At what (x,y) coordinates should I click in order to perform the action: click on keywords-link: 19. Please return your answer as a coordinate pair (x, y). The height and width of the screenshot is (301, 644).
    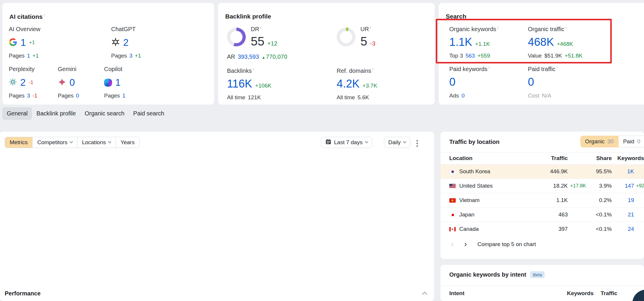
    Looking at the image, I should click on (623, 200).